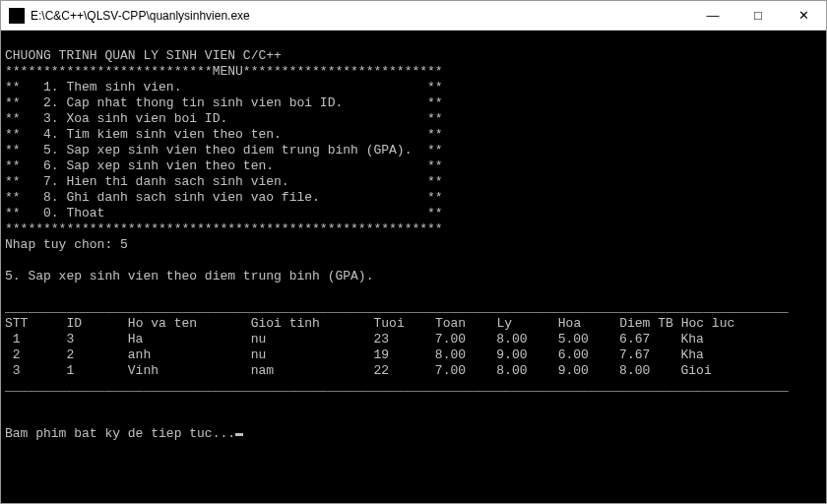 This screenshot has height=504, width=827. What do you see at coordinates (803, 16) in the screenshot?
I see `close-button: ✕` at bounding box center [803, 16].